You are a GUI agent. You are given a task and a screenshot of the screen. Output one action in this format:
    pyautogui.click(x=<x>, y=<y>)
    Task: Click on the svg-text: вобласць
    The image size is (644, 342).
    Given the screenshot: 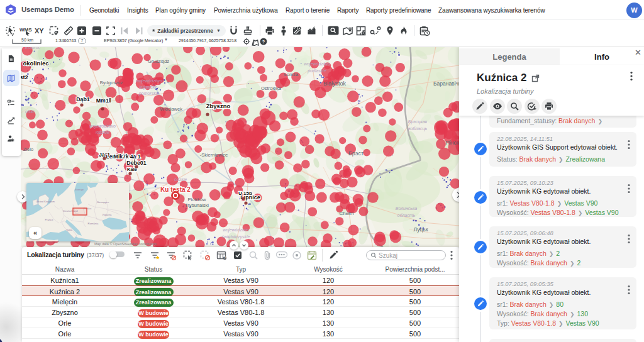 What is the action you would take?
    pyautogui.click(x=418, y=129)
    